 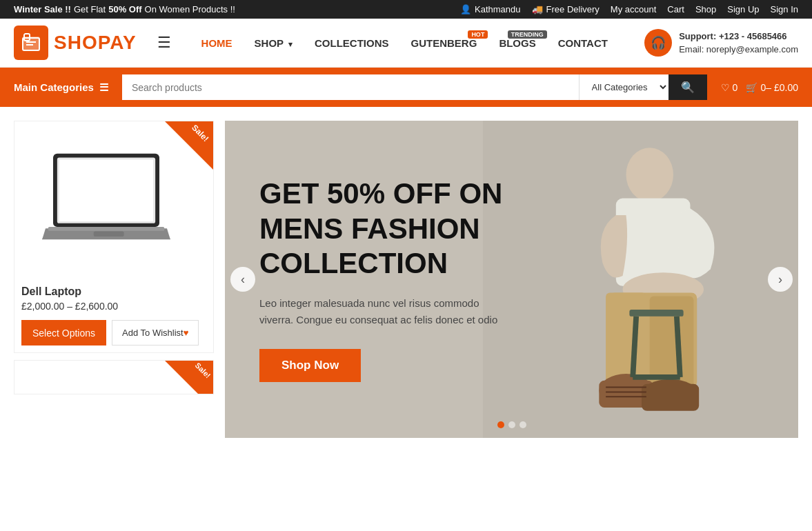 I want to click on delivery-item: 🚚 Free Delivery, so click(x=566, y=10).